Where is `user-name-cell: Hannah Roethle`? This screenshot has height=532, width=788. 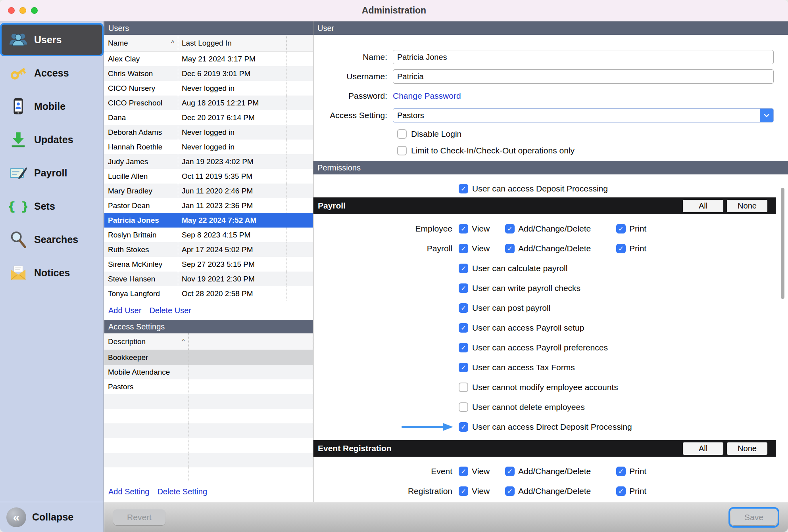
user-name-cell: Hannah Roethle is located at coordinates (141, 147).